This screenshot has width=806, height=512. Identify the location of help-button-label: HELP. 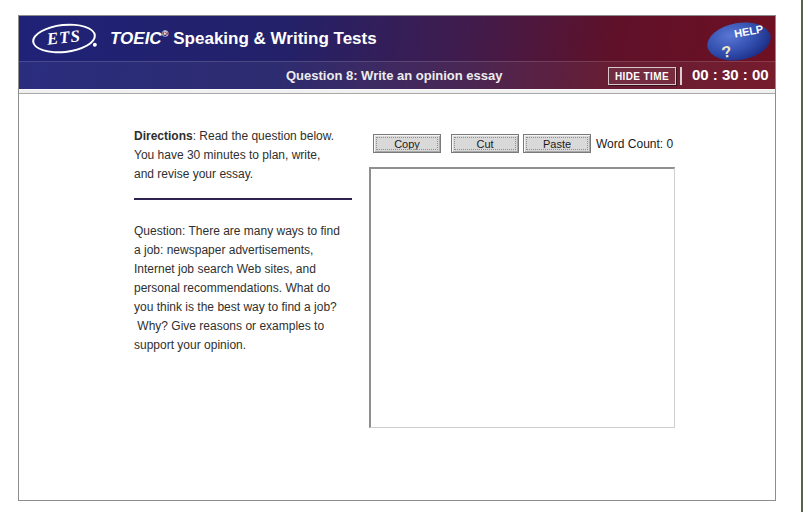
(748, 32).